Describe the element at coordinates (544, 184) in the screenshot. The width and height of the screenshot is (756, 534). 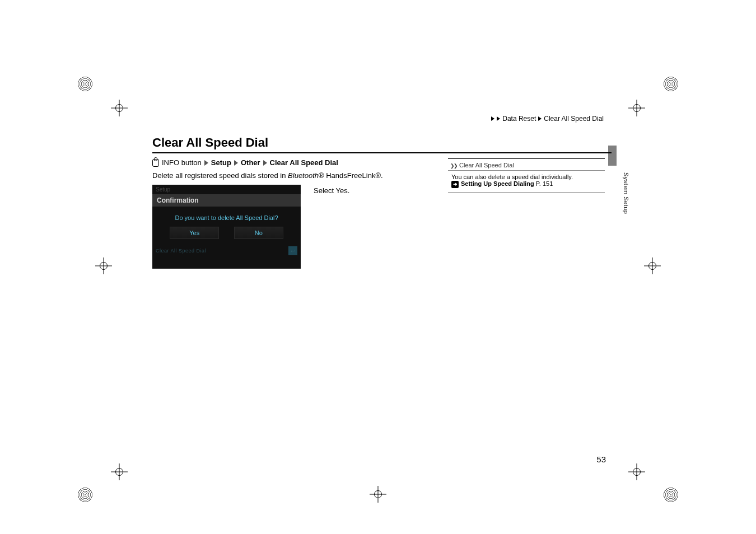
I see `callout-pageref: P. 151` at that location.